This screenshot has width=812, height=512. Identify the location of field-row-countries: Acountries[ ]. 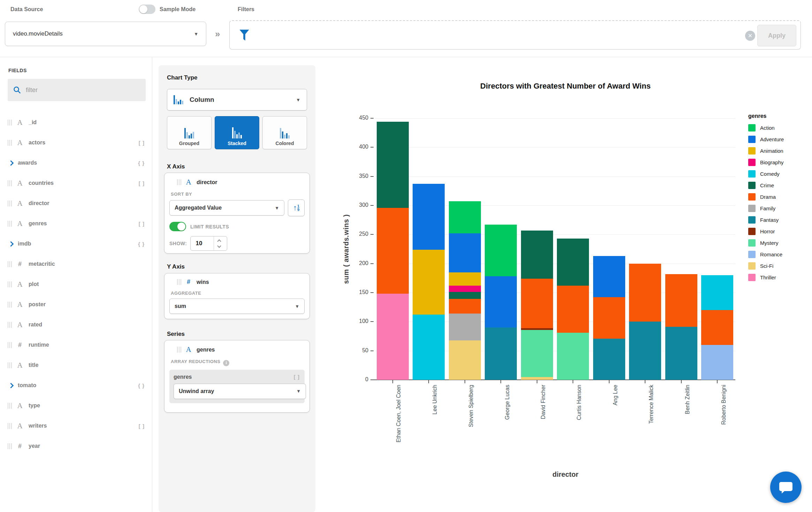
(76, 183).